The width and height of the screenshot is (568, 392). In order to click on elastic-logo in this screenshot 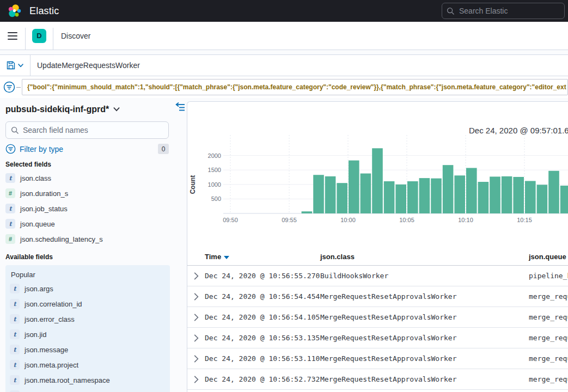, I will do `click(15, 11)`.